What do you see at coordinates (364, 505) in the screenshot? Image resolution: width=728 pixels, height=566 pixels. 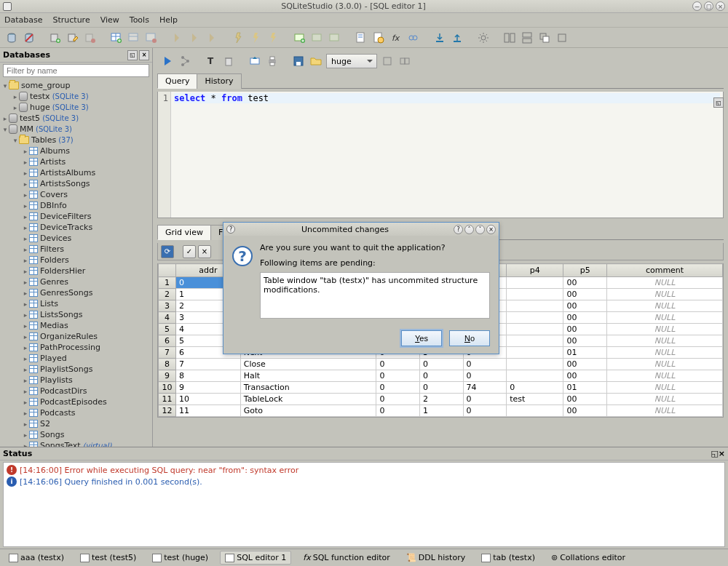 I see `status-log: ![14:16:00] Error while executing SQL qu…` at bounding box center [364, 505].